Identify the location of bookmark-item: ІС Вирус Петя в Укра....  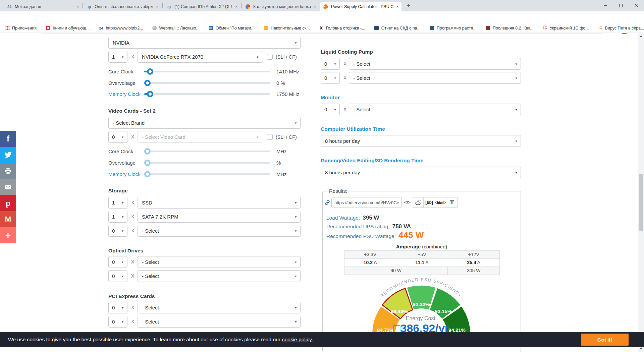
(621, 28).